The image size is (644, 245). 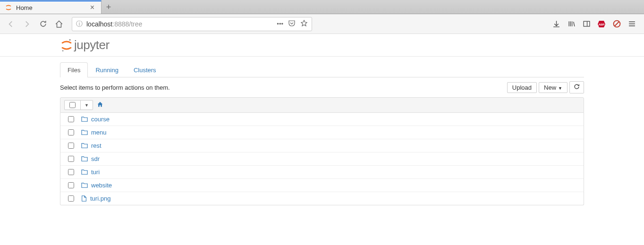 I want to click on file-name-link: turi.png, so click(x=100, y=198).